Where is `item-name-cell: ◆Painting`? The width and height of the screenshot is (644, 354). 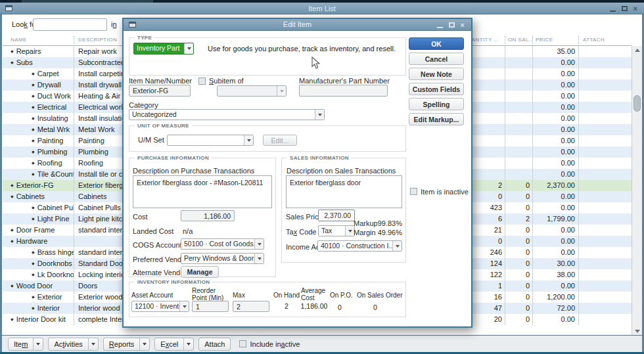 item-name-cell: ◆Painting is located at coordinates (38, 141).